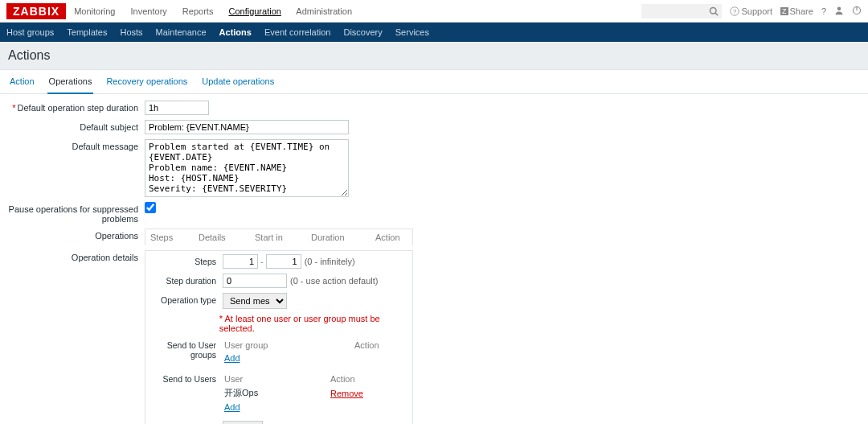  I want to click on subnav-discovery: Discovery, so click(362, 32).